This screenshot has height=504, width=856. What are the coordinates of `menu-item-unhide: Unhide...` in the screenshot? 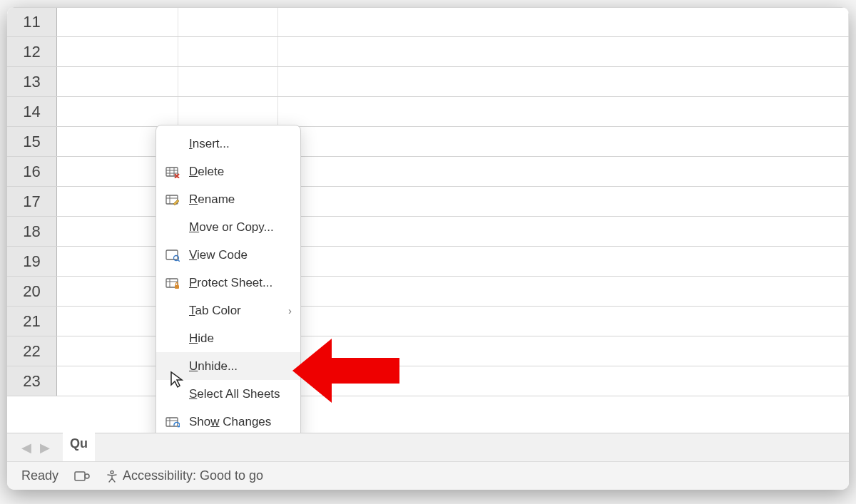 It's located at (228, 366).